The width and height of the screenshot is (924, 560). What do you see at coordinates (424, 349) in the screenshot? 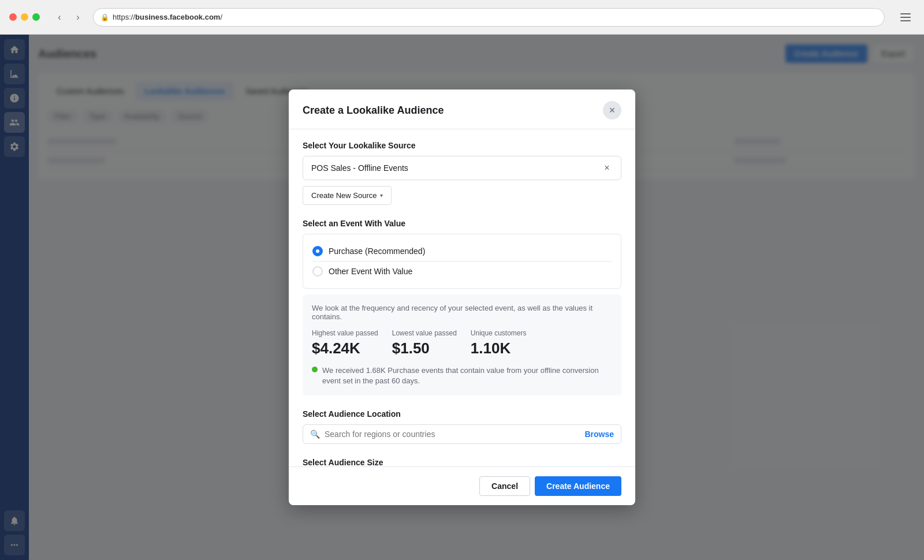
I see `stat2-value: $1.50` at bounding box center [424, 349].